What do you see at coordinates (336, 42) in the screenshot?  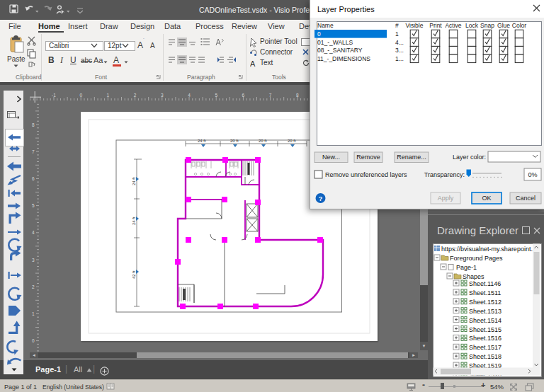 I see `svg-text: 01_-_WALLS` at bounding box center [336, 42].